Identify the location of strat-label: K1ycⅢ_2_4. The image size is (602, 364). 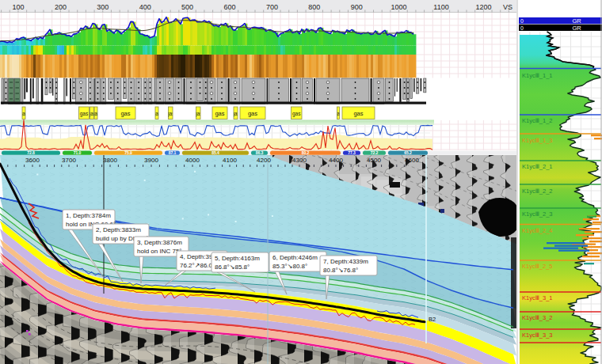
(537, 231).